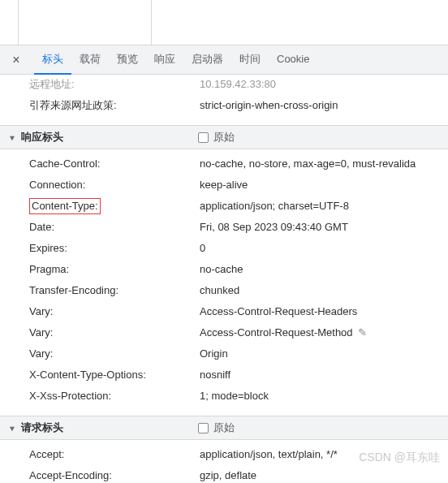  Describe the element at coordinates (127, 60) in the screenshot. I see `tab-2: 预览` at that location.